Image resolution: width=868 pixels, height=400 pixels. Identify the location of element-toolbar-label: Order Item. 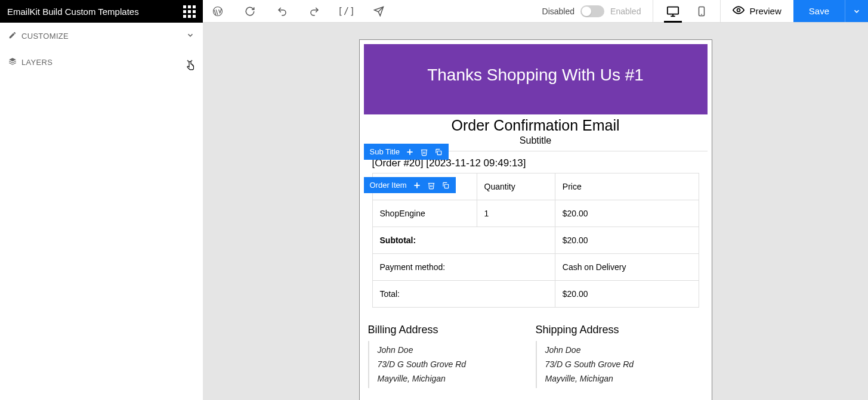
(388, 185).